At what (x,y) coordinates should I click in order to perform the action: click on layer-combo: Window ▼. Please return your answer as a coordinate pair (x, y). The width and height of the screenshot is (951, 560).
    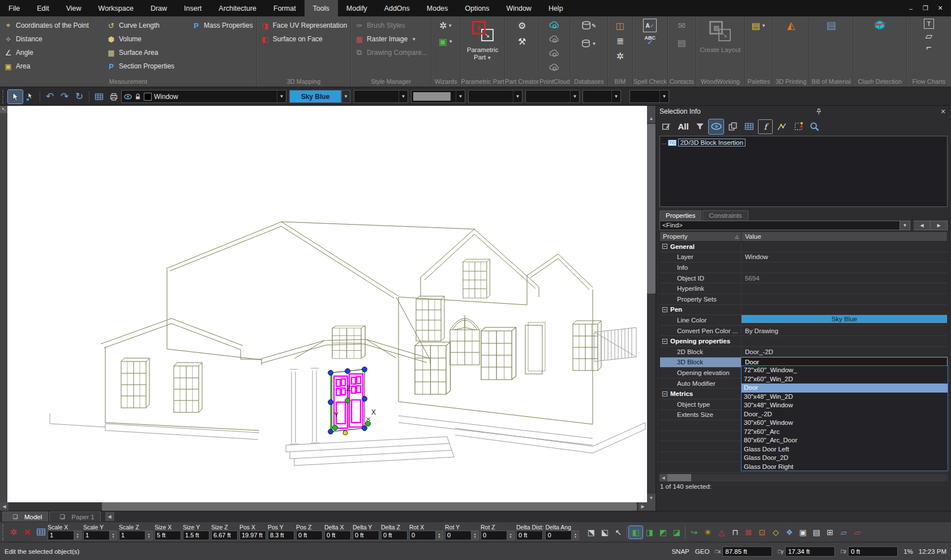
    Looking at the image, I should click on (204, 96).